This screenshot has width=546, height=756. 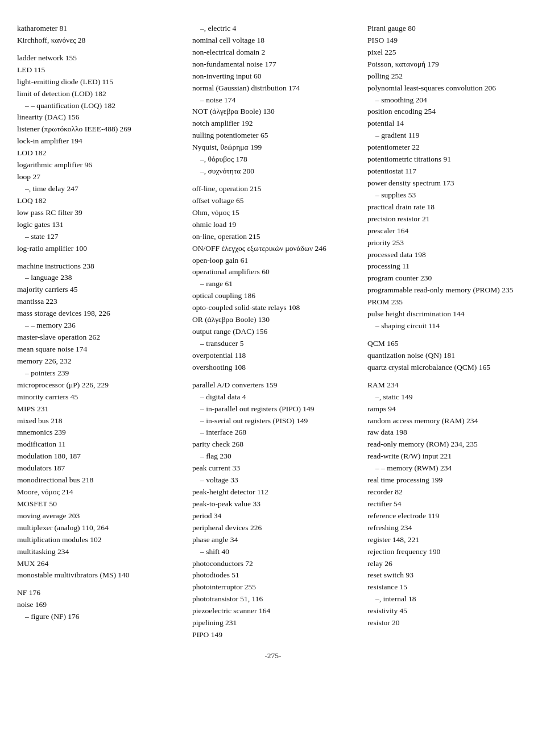 I want to click on index-entry: operational amplifiers 60, so click(x=273, y=272).